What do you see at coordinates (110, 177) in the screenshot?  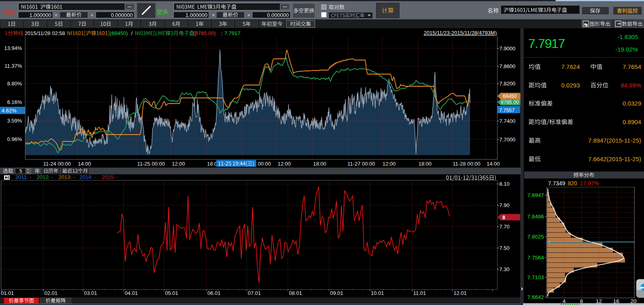 I see `svg-text: 2015: -` at bounding box center [110, 177].